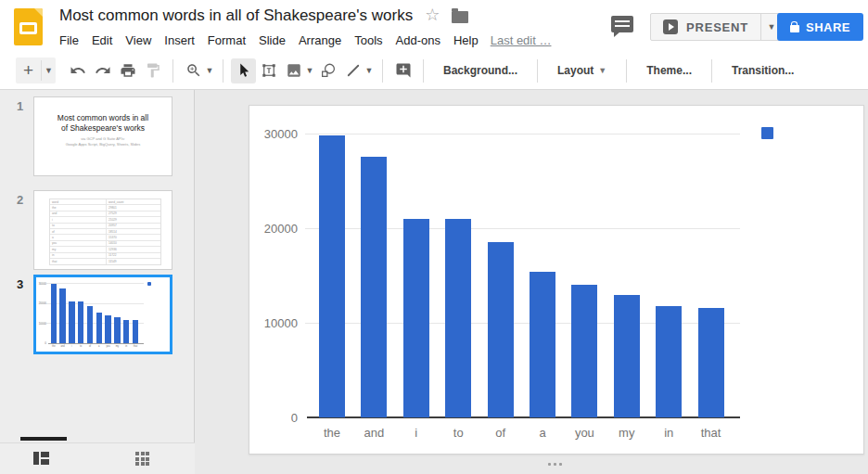  I want to click on table-row: that11549, so click(106, 262).